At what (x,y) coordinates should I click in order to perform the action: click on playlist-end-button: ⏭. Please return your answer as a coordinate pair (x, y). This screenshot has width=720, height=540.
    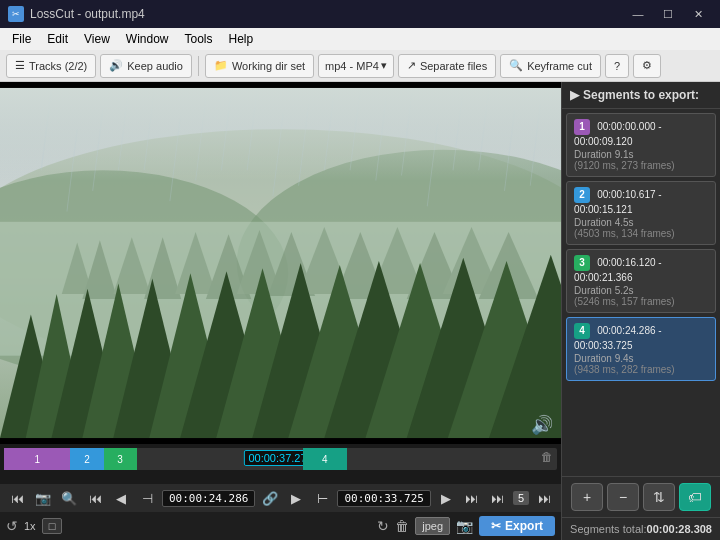
    Looking at the image, I should click on (544, 498).